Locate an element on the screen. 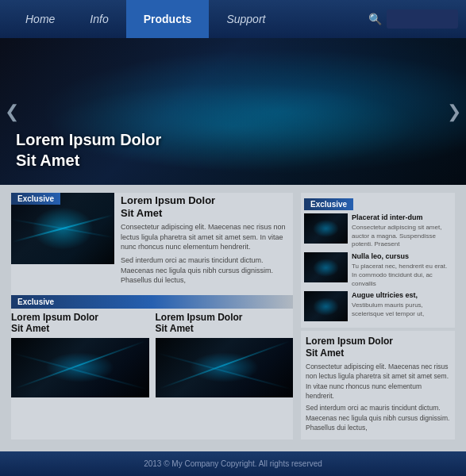 The width and height of the screenshot is (466, 476). sidebar-bottom-title: Lorem Ipsum Dolor Sit Amet is located at coordinates (378, 347).